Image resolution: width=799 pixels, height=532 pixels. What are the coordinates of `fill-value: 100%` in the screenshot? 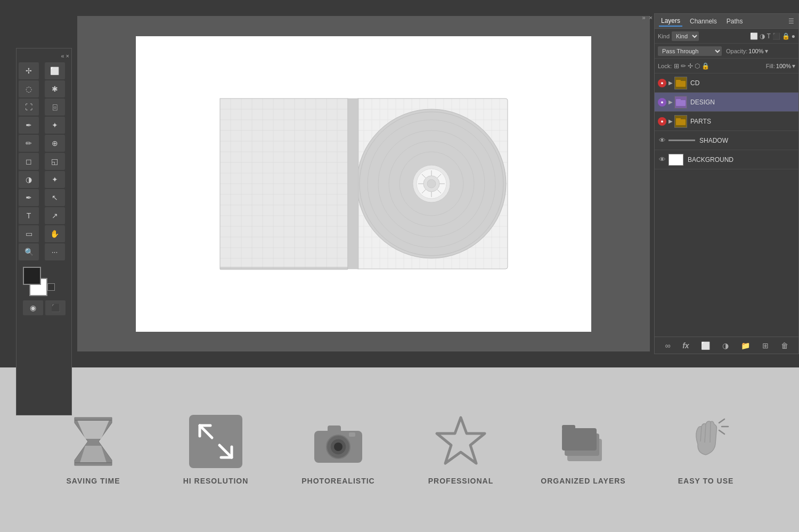 It's located at (784, 66).